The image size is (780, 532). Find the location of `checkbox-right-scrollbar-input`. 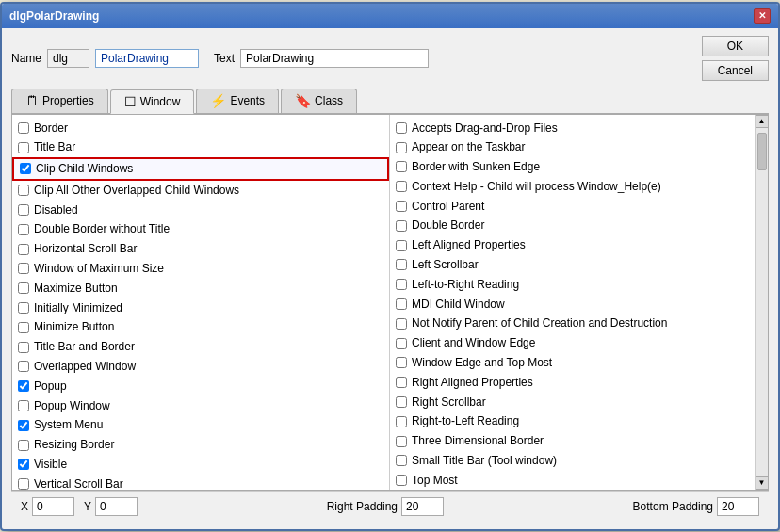

checkbox-right-scrollbar-input is located at coordinates (401, 402).